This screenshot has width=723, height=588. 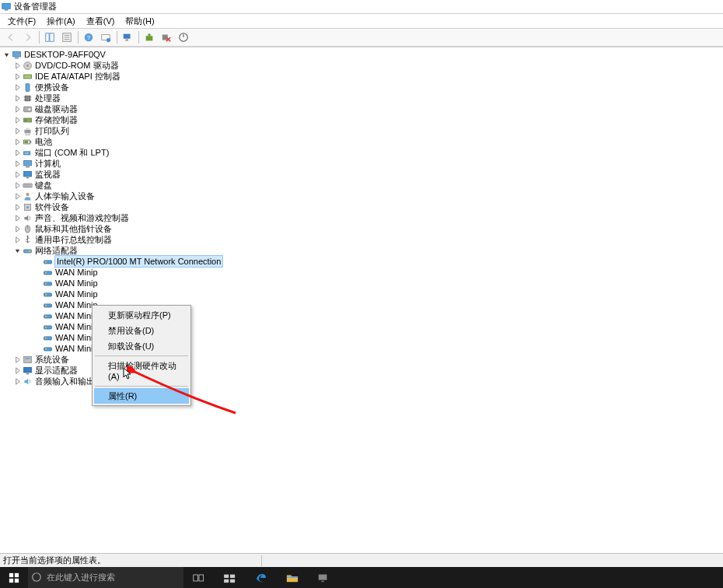 What do you see at coordinates (28, 37) in the screenshot?
I see `nav-forward-button` at bounding box center [28, 37].